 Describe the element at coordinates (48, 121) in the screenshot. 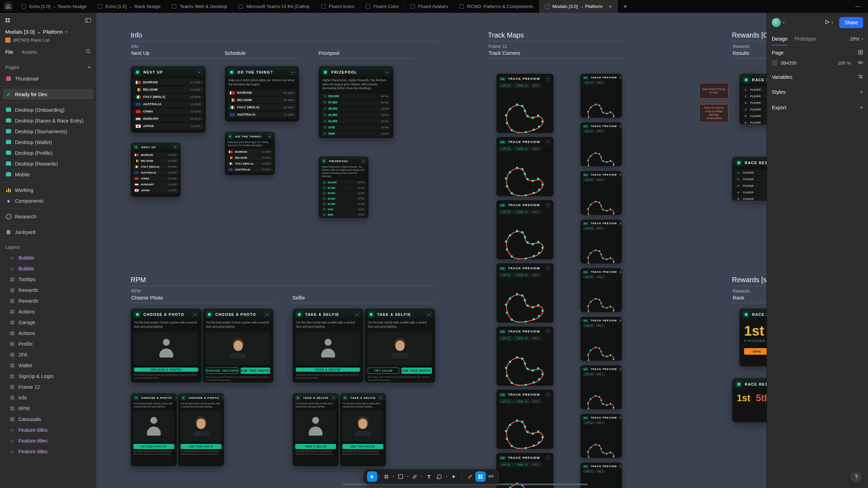

I see `page-item: Desktop (Races & Race Entry)` at that location.